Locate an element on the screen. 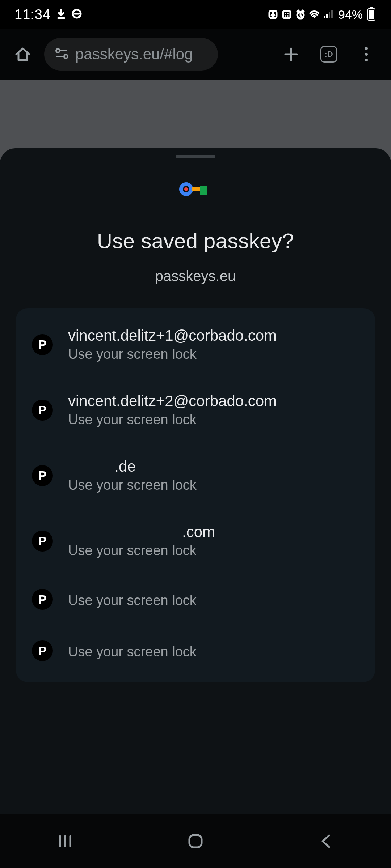  sheet-header: Use saved passkey? passkeys.eu is located at coordinates (196, 221).